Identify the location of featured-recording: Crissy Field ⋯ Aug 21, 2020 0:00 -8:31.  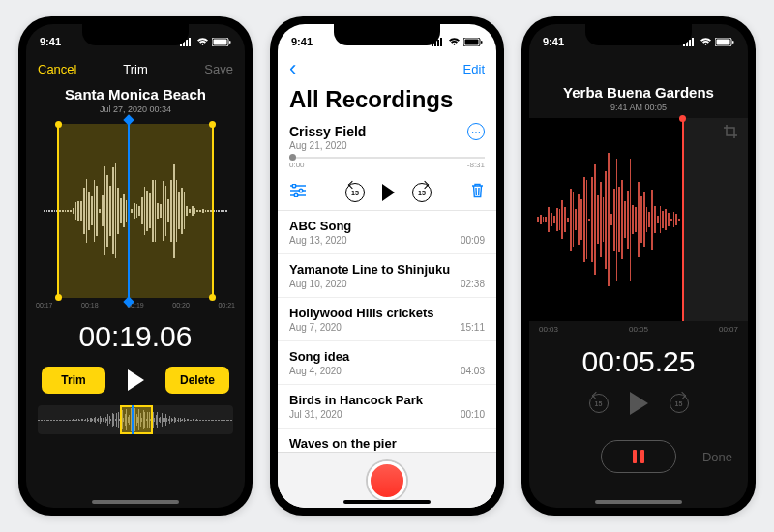
(387, 145).